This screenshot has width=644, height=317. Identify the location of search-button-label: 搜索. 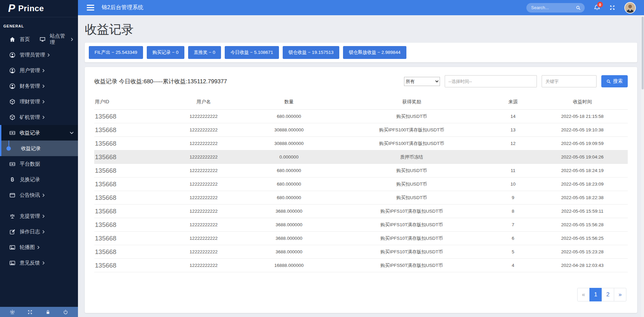
(618, 81).